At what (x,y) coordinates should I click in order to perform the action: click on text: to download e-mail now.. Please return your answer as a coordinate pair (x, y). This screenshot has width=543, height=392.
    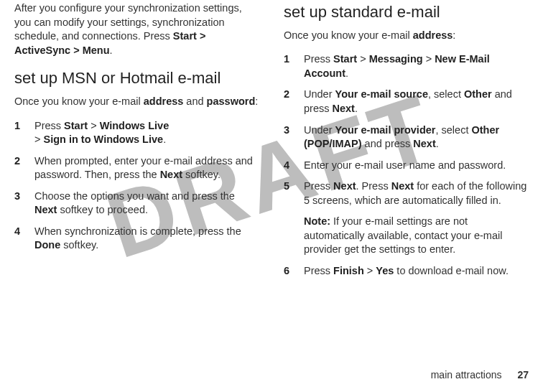
    Looking at the image, I should click on (451, 271).